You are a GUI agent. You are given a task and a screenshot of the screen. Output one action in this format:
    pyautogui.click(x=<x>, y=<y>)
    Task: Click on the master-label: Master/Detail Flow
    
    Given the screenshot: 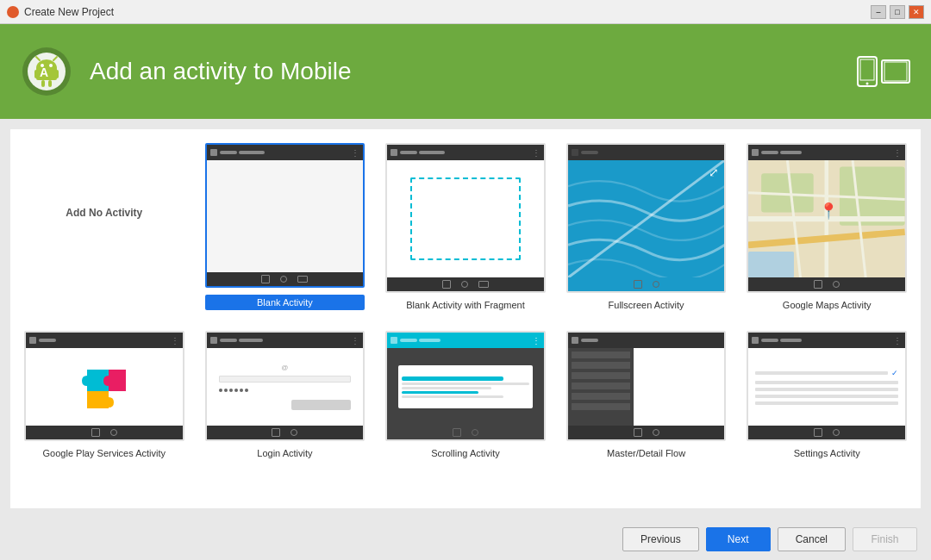 What is the action you would take?
    pyautogui.click(x=647, y=453)
    